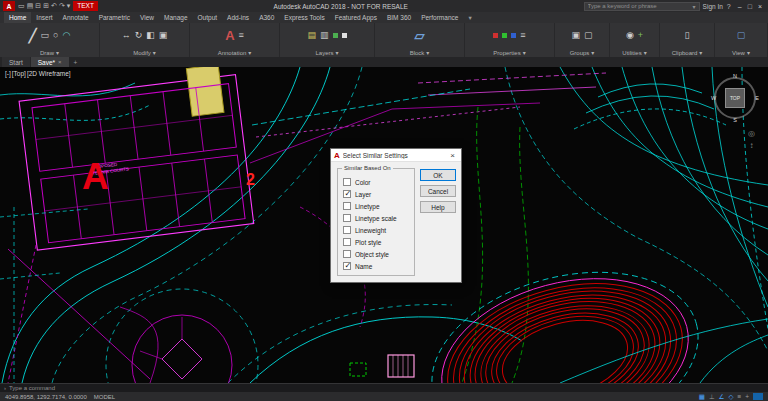 The width and height of the screenshot is (768, 401). I want to click on panel-label-view: View ▾, so click(741, 52).